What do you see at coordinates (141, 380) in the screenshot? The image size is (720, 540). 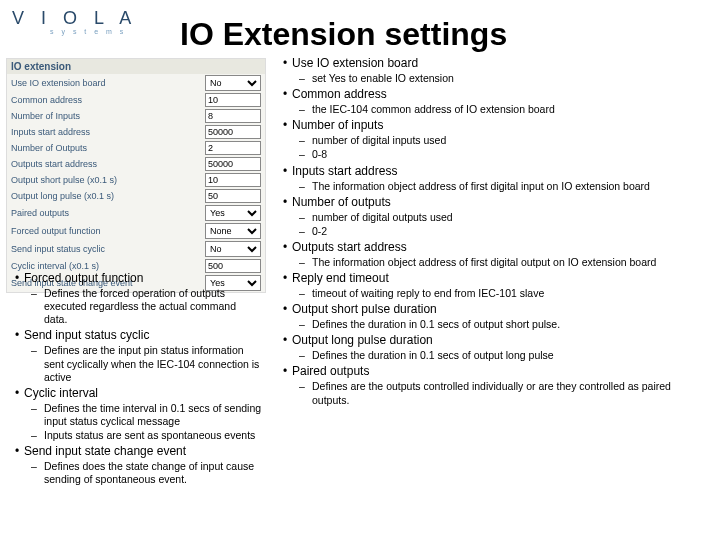 I see `left-column: •Forced output function–Defines the forc…` at bounding box center [141, 380].